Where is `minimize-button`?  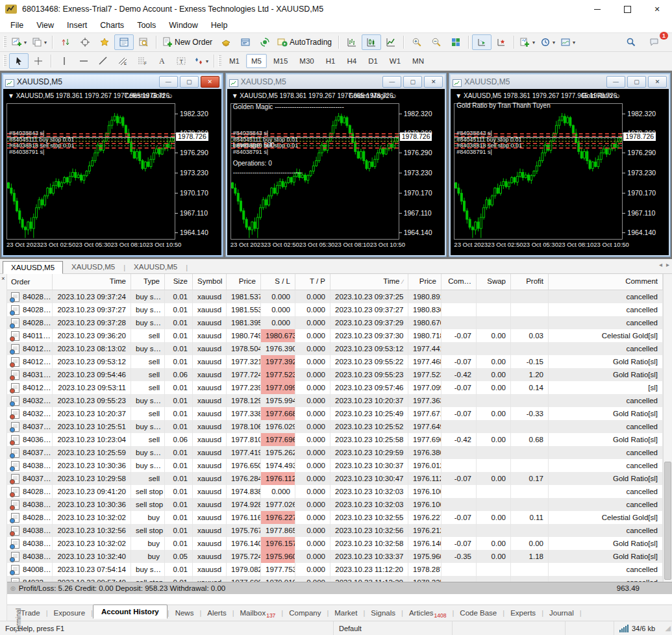
minimize-button is located at coordinates (597, 9).